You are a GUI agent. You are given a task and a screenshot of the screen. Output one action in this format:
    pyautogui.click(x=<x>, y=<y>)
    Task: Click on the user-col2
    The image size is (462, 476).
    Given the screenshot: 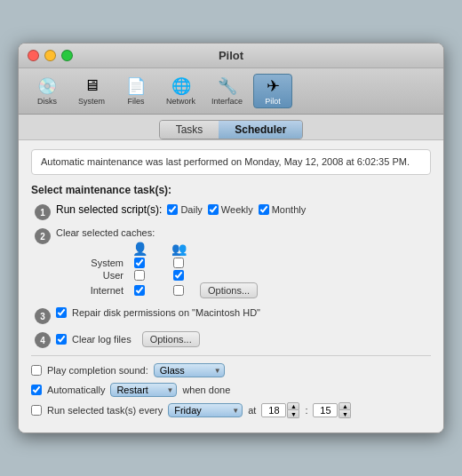 What is the action you would take?
    pyautogui.click(x=179, y=275)
    